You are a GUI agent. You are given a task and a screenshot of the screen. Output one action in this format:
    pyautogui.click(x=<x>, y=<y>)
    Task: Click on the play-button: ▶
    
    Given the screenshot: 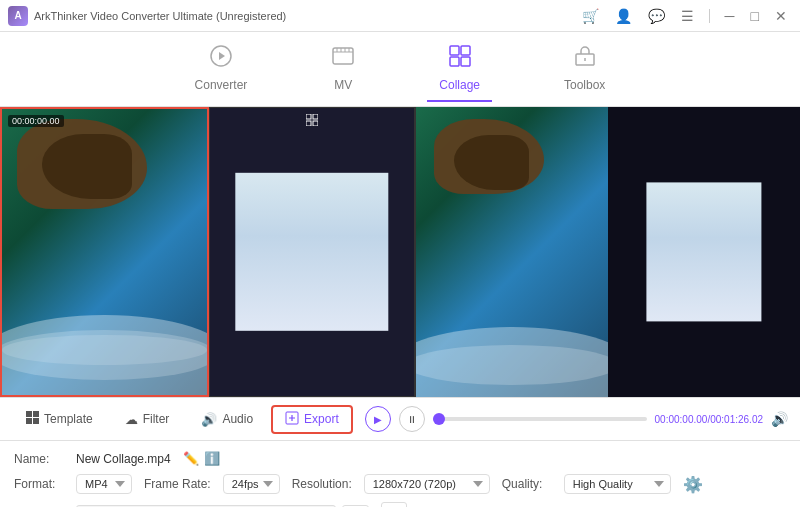 What is the action you would take?
    pyautogui.click(x=378, y=419)
    